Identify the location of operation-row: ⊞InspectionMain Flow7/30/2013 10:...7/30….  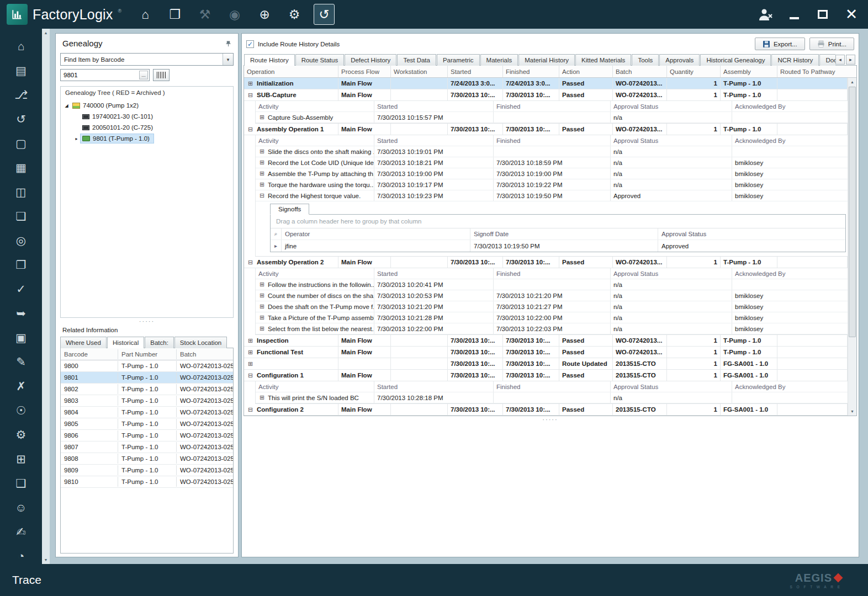
(546, 341).